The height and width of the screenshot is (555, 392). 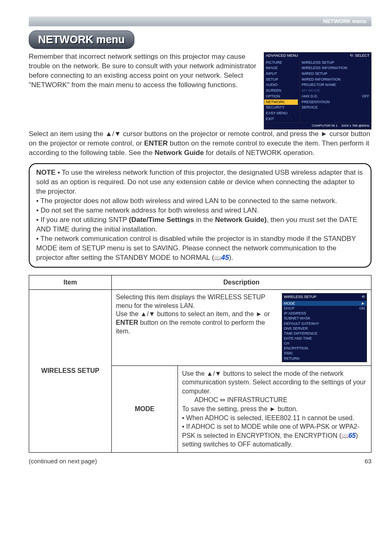 I want to click on continued-label: (continued on next page), so click(x=63, y=461).